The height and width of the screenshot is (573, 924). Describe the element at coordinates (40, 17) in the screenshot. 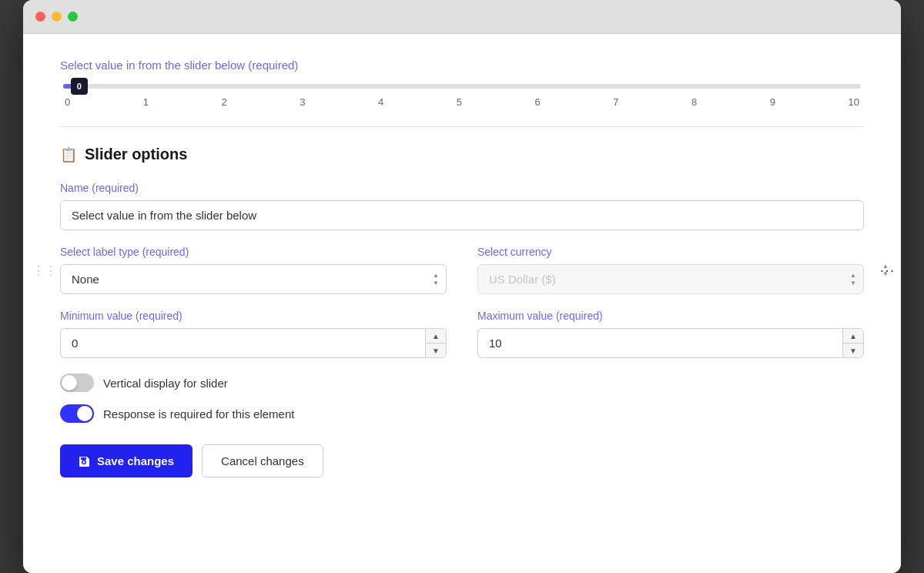

I see `close-button` at that location.